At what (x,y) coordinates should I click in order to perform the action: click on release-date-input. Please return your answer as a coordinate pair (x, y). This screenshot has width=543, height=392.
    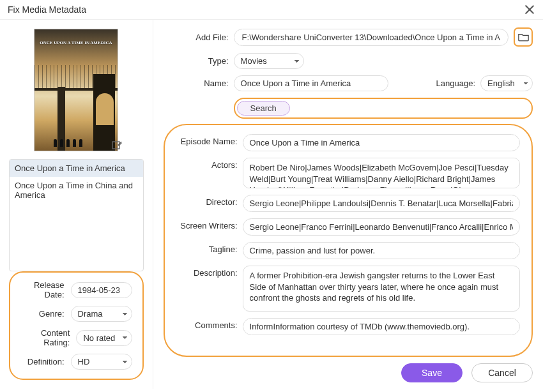
    Looking at the image, I should click on (102, 290).